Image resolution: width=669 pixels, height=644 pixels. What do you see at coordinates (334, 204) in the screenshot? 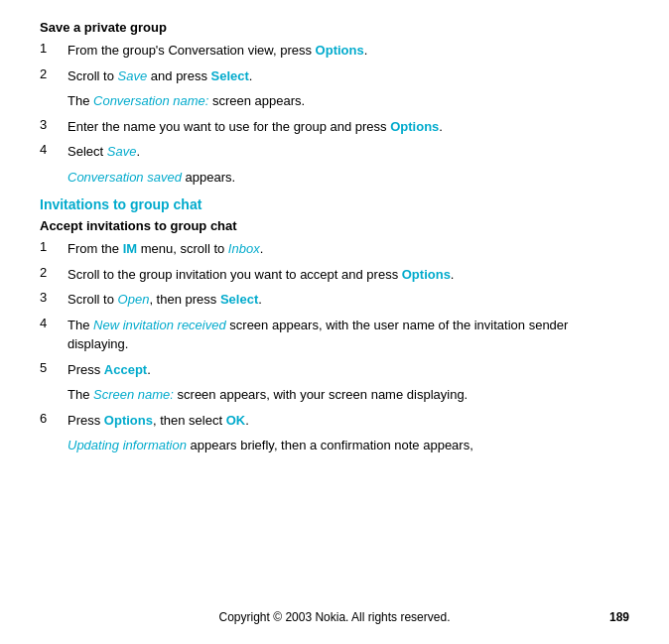
I see `invitations-heading: Invitations to group chat` at bounding box center [334, 204].